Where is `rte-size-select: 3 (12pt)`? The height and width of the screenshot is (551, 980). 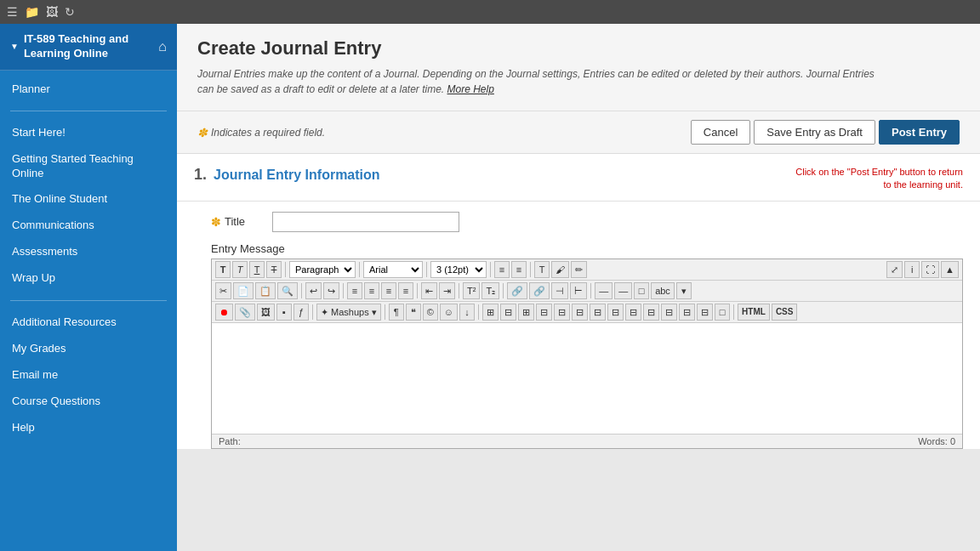 rte-size-select: 3 (12pt) is located at coordinates (459, 270).